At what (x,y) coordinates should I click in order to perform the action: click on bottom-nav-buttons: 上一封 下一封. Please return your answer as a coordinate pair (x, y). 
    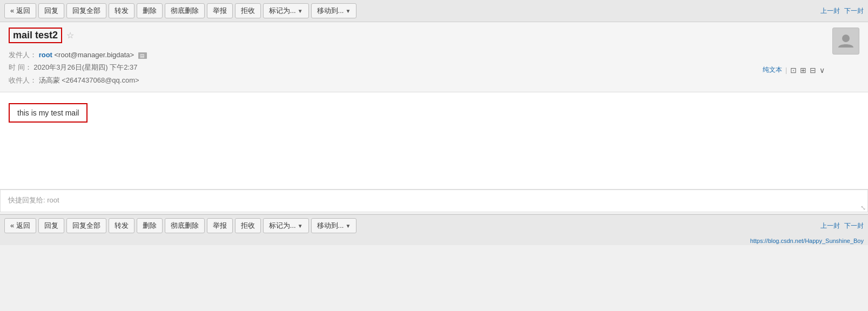
    Looking at the image, I should click on (842, 226).